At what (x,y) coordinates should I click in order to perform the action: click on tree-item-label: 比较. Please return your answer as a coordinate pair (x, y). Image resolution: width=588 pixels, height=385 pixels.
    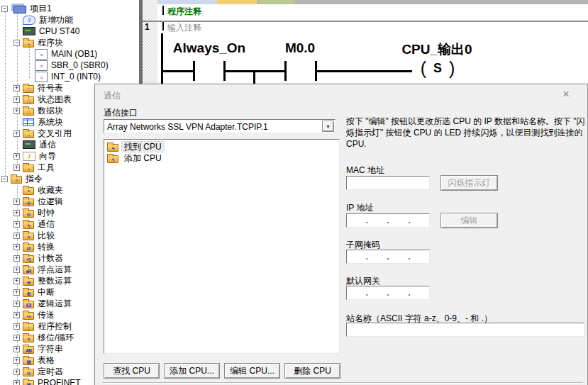
    Looking at the image, I should click on (46, 235).